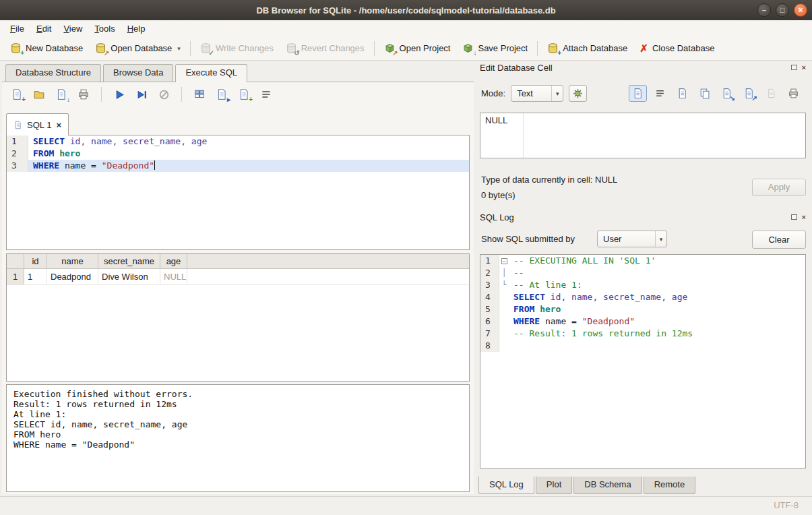 The image size is (812, 515). I want to click on column-header-age: age, so click(174, 262).